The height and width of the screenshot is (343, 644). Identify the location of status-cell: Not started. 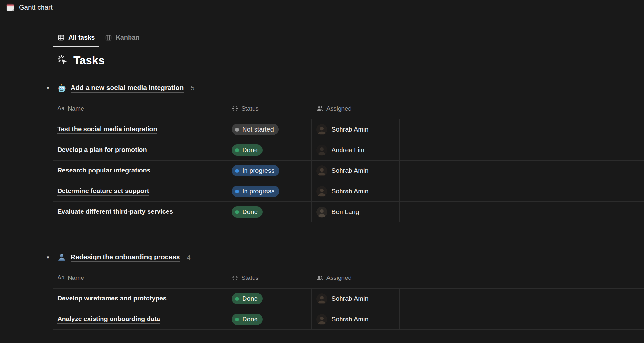
(269, 130).